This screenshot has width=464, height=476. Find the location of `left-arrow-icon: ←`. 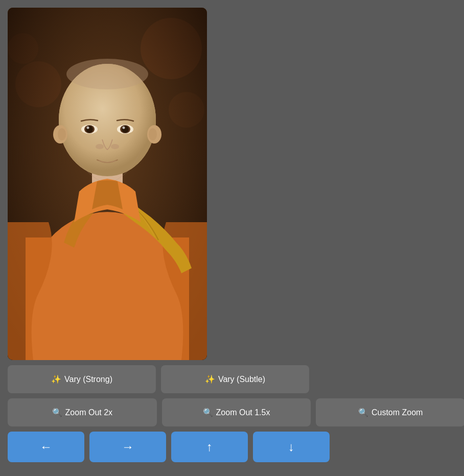

left-arrow-icon: ← is located at coordinates (46, 447).